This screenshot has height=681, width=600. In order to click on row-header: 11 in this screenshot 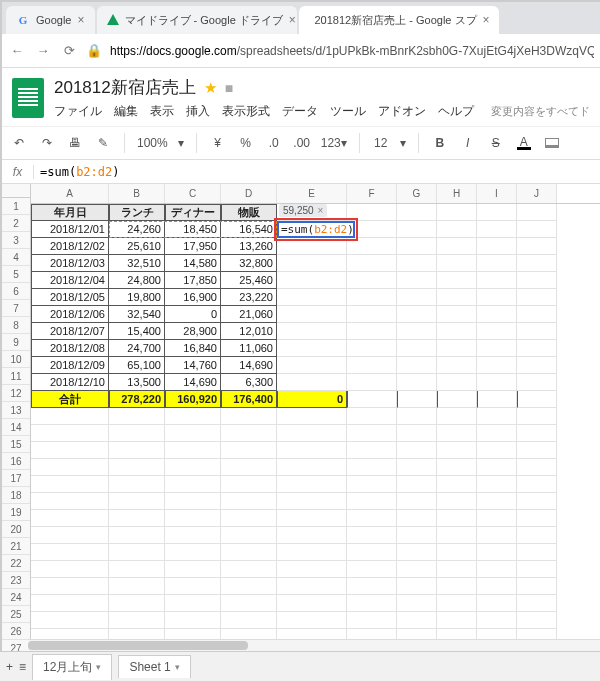, I will do `click(16, 376)`.